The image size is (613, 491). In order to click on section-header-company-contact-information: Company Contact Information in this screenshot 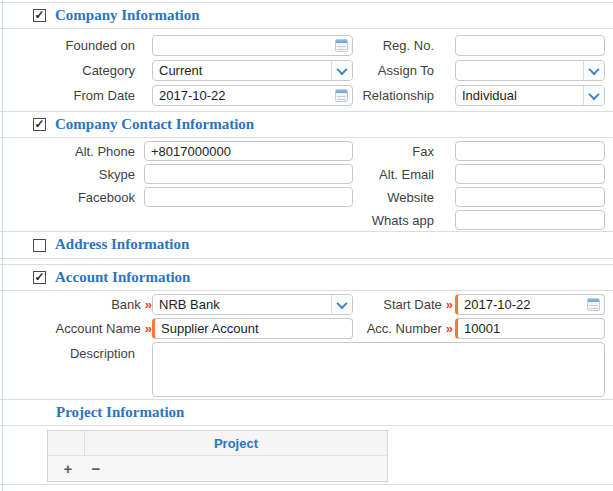, I will do `click(306, 125)`.